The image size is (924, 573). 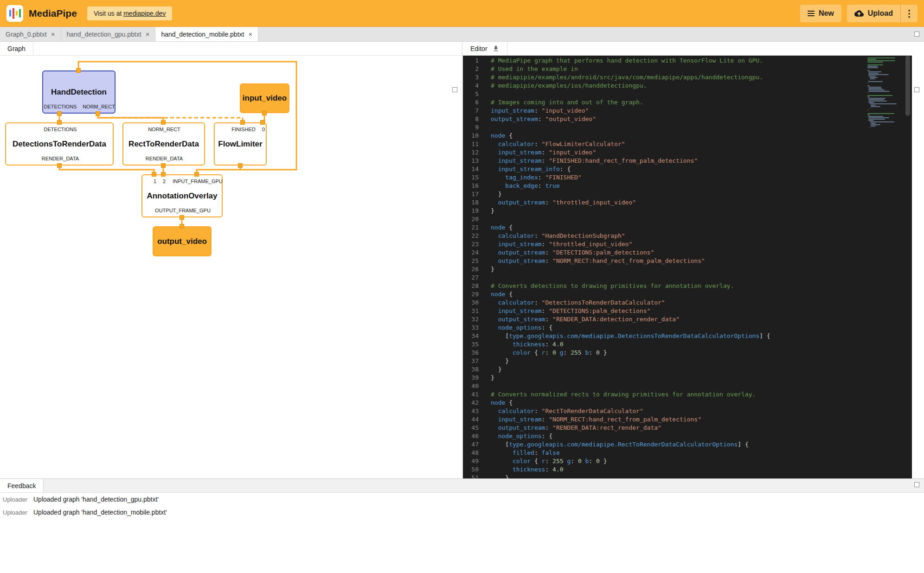 I want to click on feedback-entry: UploaderUploaded graph 'hand_detection_g…, so click(x=462, y=502).